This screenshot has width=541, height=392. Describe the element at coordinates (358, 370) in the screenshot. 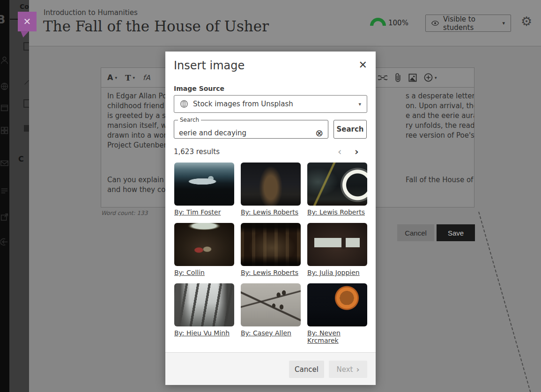

I see `chevron-right-icon: ›` at that location.